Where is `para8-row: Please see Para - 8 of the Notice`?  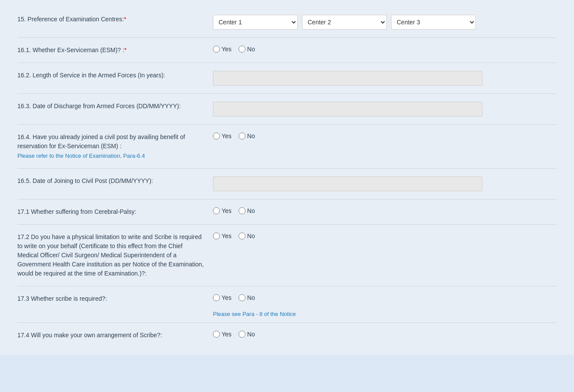 para8-row: Please see Para - 8 of the Notice is located at coordinates (287, 315).